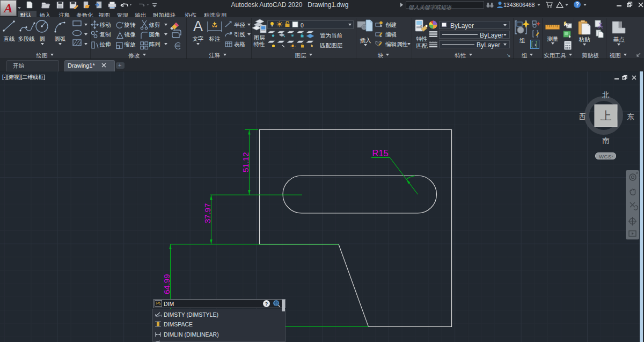  What do you see at coordinates (583, 117) in the screenshot?
I see `svg-text: 西` at bounding box center [583, 117].